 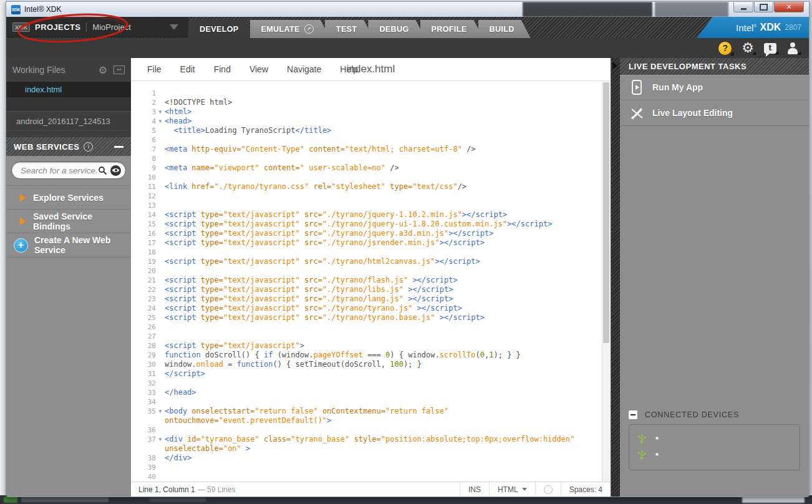 I want to click on search-input, so click(x=59, y=171).